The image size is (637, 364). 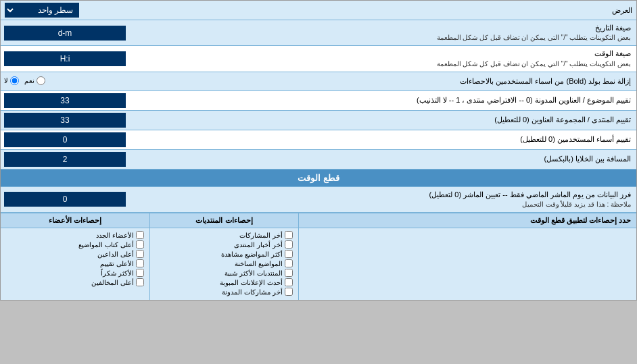 What do you see at coordinates (318, 200) in the screenshot?
I see `cut-time-row: فرز البيانات من يوم الماشر الماضي فقط --…` at bounding box center [318, 200].